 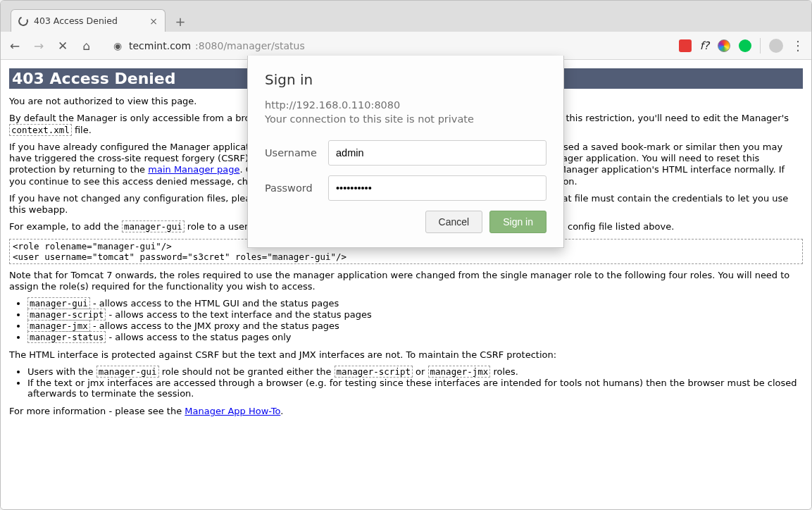 What do you see at coordinates (386, 46) in the screenshot?
I see `omnibox: ◉ tecmint.com:8080/manager/status` at bounding box center [386, 46].